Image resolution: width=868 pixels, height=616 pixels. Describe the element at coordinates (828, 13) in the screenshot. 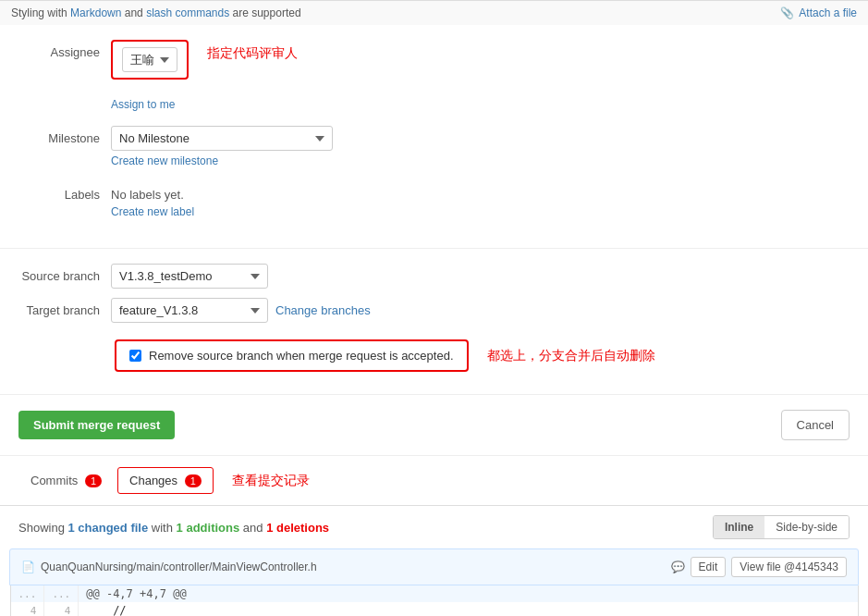

I see `attach-file-link: Attach a file` at that location.